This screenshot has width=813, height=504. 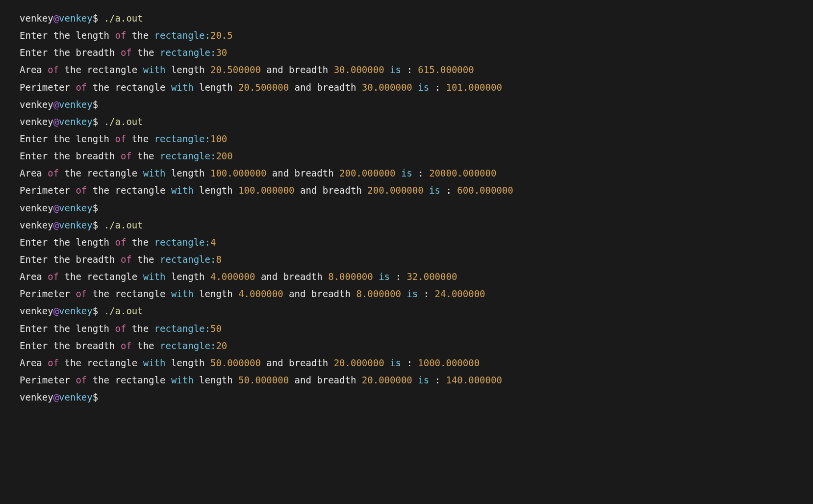 What do you see at coordinates (233, 277) in the screenshot?
I see `length-value: 4.000000` at bounding box center [233, 277].